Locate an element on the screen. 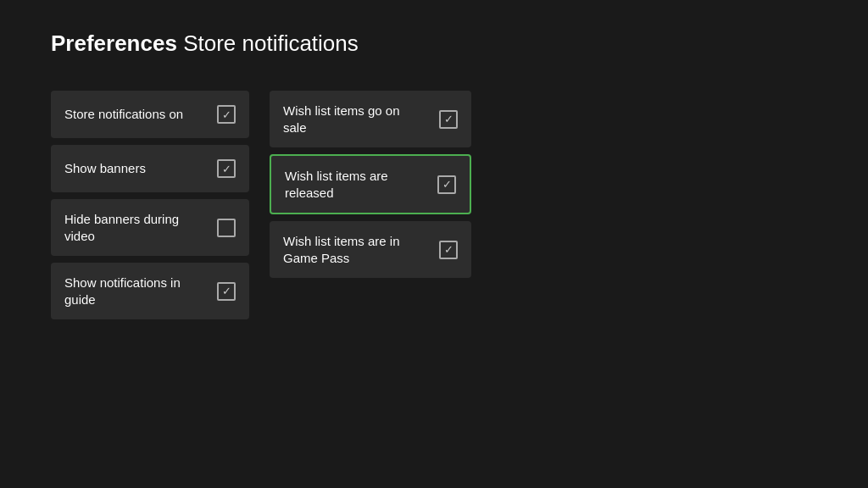 The height and width of the screenshot is (488, 868). setting-row-show-notifications-in-guide: Show notifications in guide✓ is located at coordinates (150, 291).